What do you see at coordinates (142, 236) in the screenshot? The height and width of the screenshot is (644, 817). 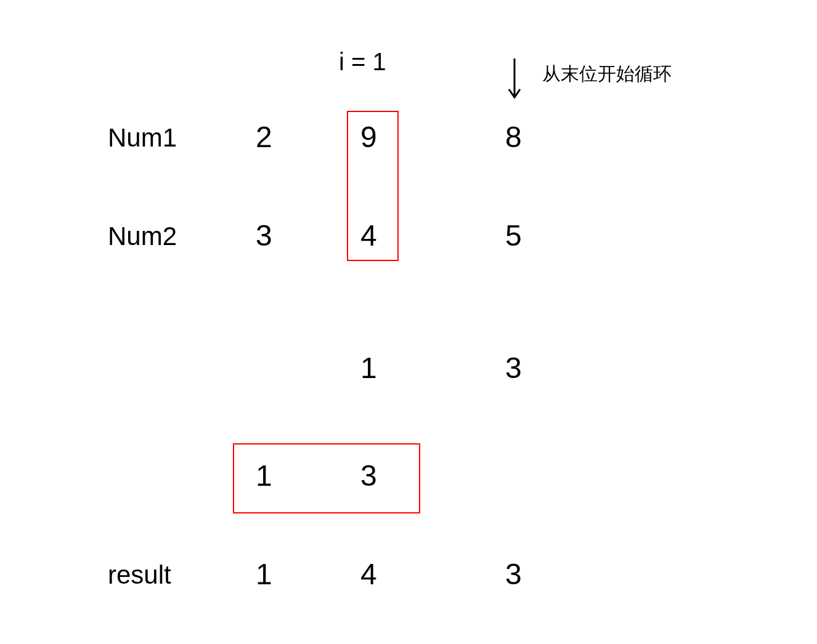 I see `num2-label: Num2` at bounding box center [142, 236].